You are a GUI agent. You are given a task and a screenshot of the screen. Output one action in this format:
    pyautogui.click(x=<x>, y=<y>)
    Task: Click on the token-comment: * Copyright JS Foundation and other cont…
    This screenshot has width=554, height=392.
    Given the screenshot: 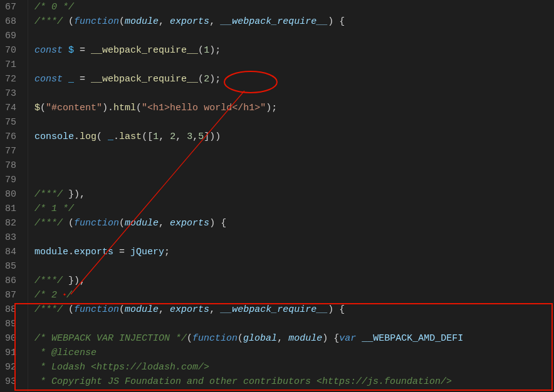 What is the action you would take?
    pyautogui.click(x=243, y=382)
    